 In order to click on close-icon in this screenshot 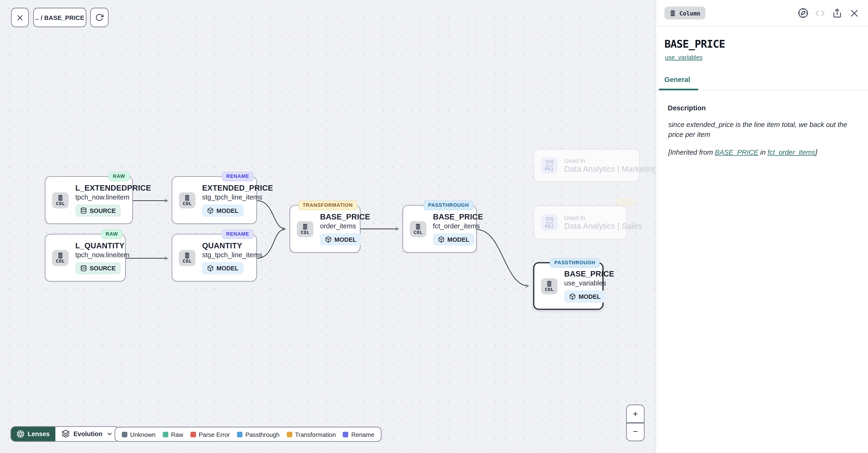, I will do `click(854, 13)`.